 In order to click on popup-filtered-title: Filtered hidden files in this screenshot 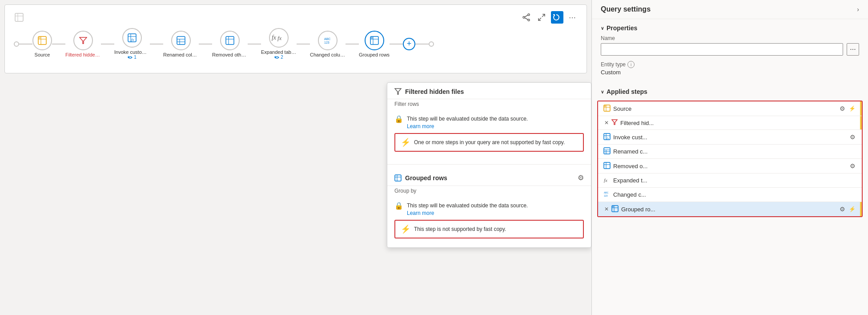, I will do `click(434, 92)`.